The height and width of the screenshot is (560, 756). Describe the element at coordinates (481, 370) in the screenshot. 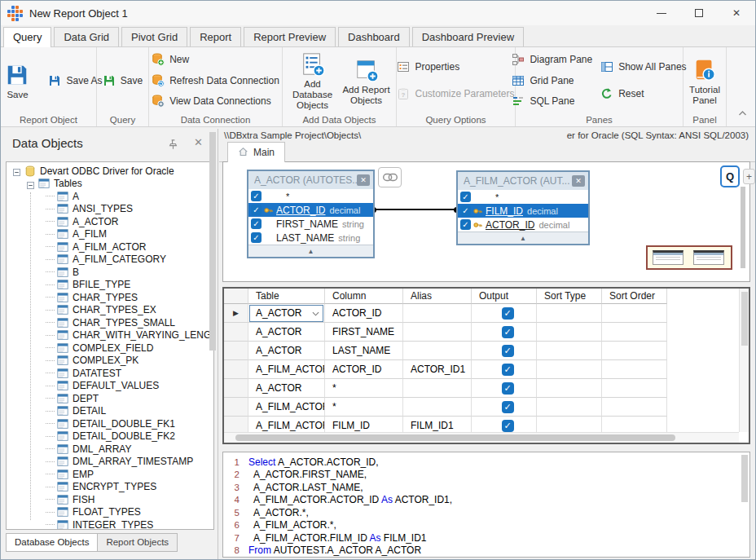

I see `grid-row: A_FILM_ACTORACTOR_IDACTOR_ID1✓` at that location.